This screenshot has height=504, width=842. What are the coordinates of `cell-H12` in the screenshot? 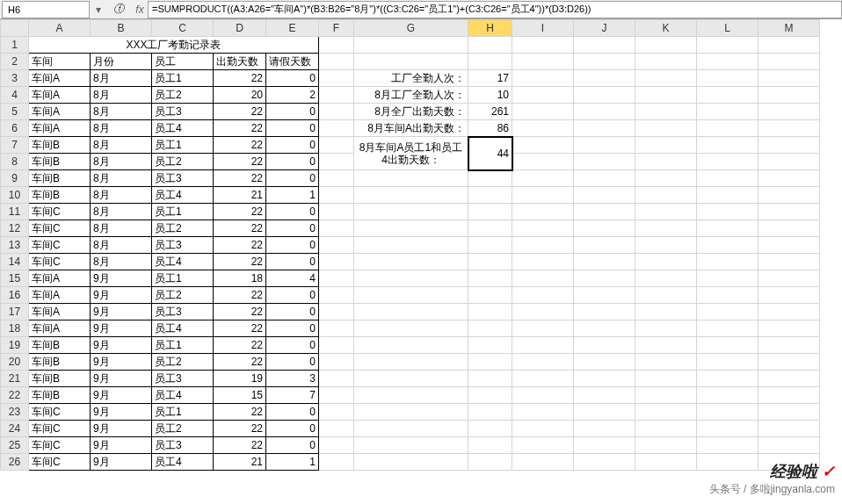 It's located at (490, 228).